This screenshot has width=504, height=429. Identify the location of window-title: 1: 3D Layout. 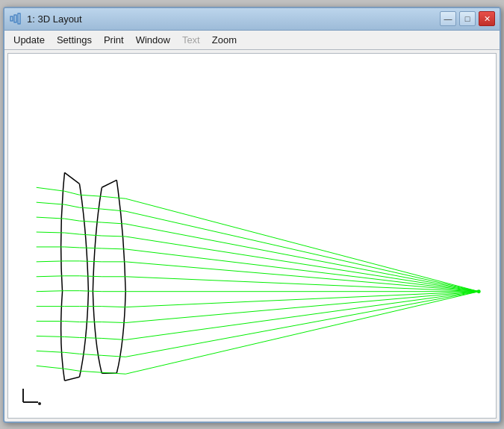
(233, 19).